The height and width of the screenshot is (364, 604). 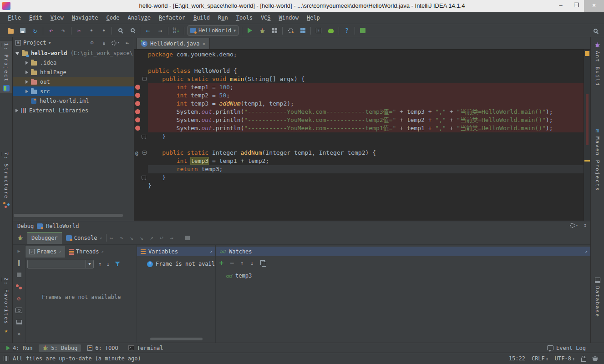 What do you see at coordinates (146, 348) in the screenshot?
I see `toolwindow-button-terminal: >_Terminal` at bounding box center [146, 348].